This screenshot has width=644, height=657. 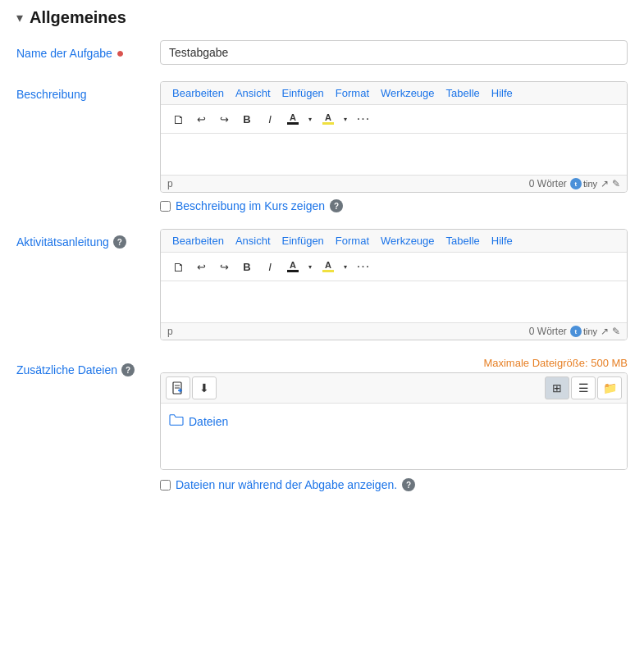 What do you see at coordinates (345, 119) in the screenshot?
I see `desc-toolbar-highlight-dropdown: ▾` at bounding box center [345, 119].